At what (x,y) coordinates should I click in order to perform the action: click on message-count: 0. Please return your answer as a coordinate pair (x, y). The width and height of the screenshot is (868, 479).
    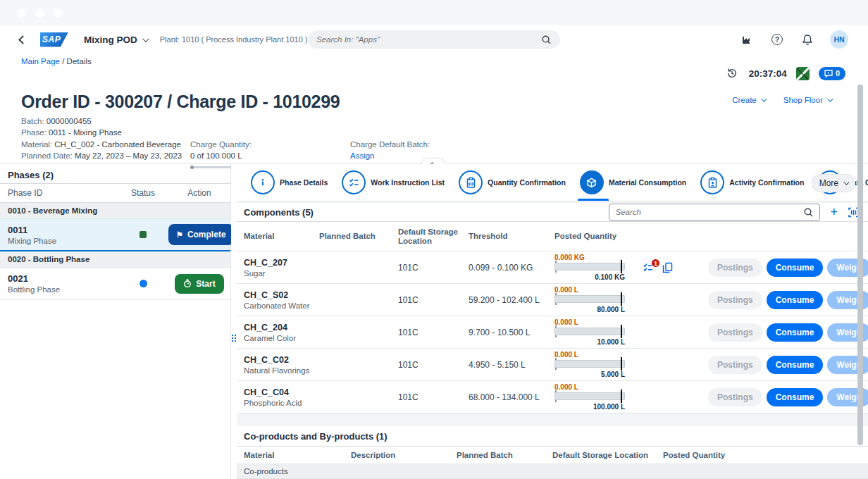
    Looking at the image, I should click on (838, 73).